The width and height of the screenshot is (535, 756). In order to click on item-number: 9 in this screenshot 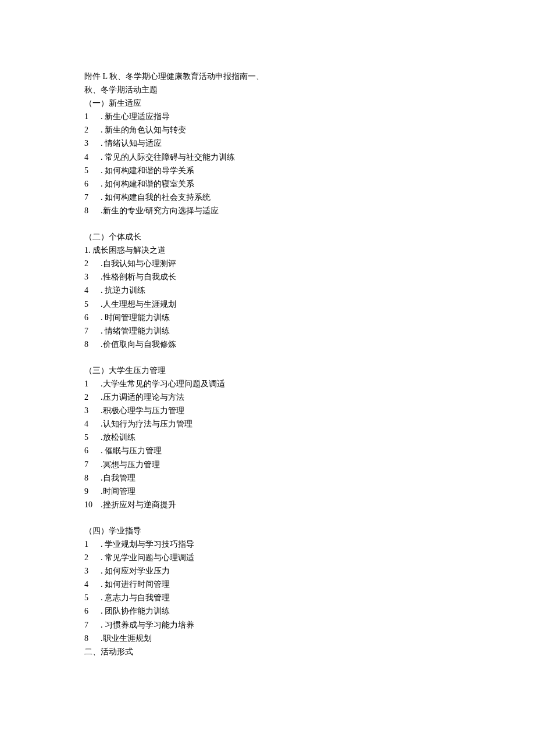, I will do `click(92, 492)`.